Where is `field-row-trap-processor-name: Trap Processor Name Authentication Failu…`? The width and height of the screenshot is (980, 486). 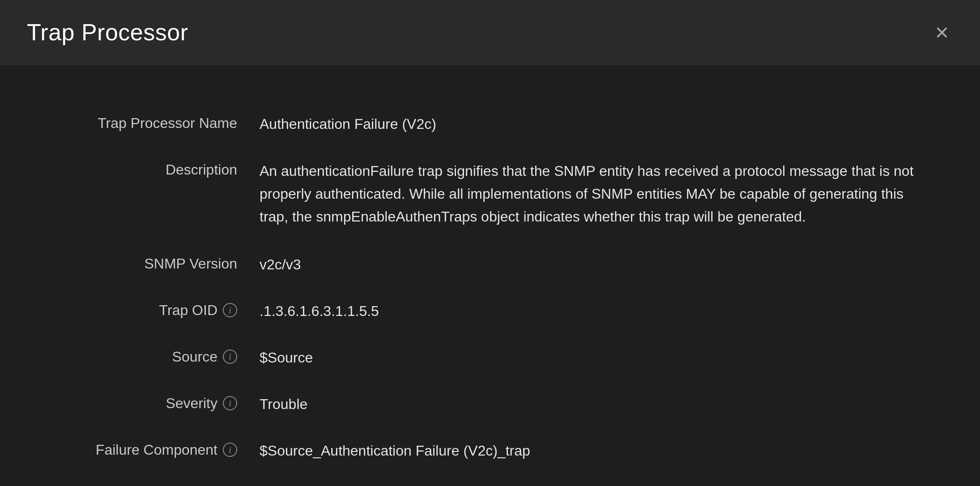
field-row-trap-processor-name: Trap Processor Name Authentication Failu… is located at coordinates (490, 124).